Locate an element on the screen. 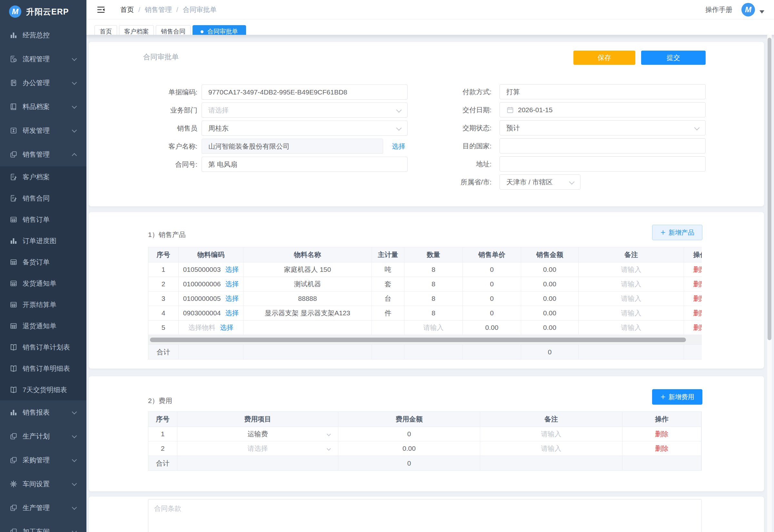  province-city-select: 天津市 / 市辖区 is located at coordinates (540, 182).